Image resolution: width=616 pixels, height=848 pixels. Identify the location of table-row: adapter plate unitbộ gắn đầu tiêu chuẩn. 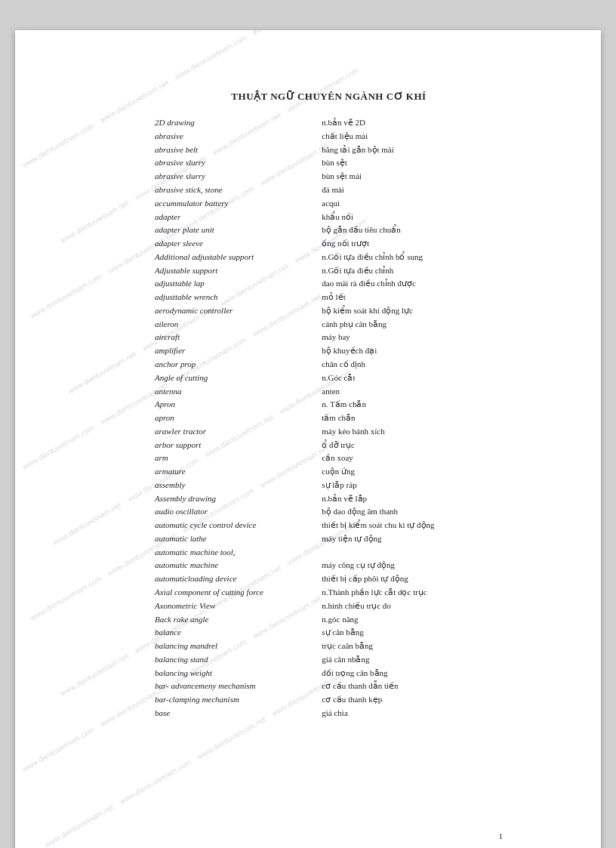
(329, 230).